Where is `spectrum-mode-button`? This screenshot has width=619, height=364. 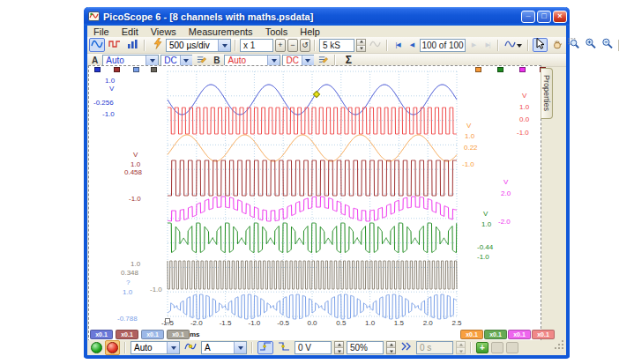 spectrum-mode-button is located at coordinates (132, 45).